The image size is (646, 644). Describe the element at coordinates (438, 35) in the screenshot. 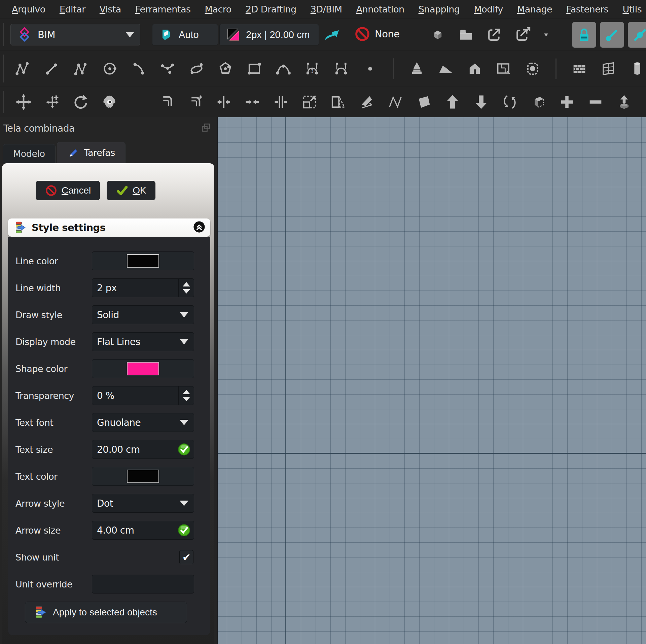

I see `tool-blocks` at that location.